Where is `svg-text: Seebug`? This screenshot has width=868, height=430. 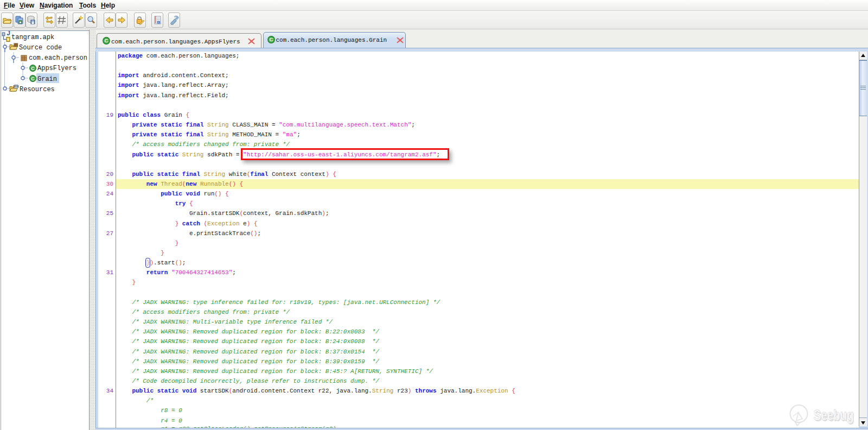
svg-text: Seebug is located at coordinates (834, 415).